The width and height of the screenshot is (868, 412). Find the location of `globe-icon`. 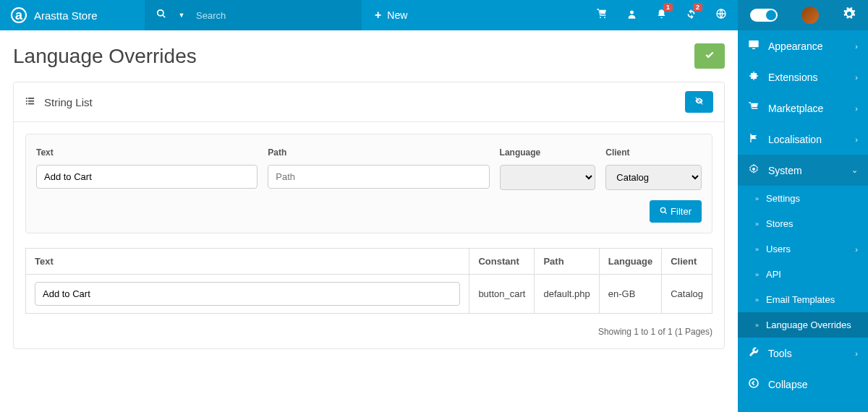

globe-icon is located at coordinates (721, 15).